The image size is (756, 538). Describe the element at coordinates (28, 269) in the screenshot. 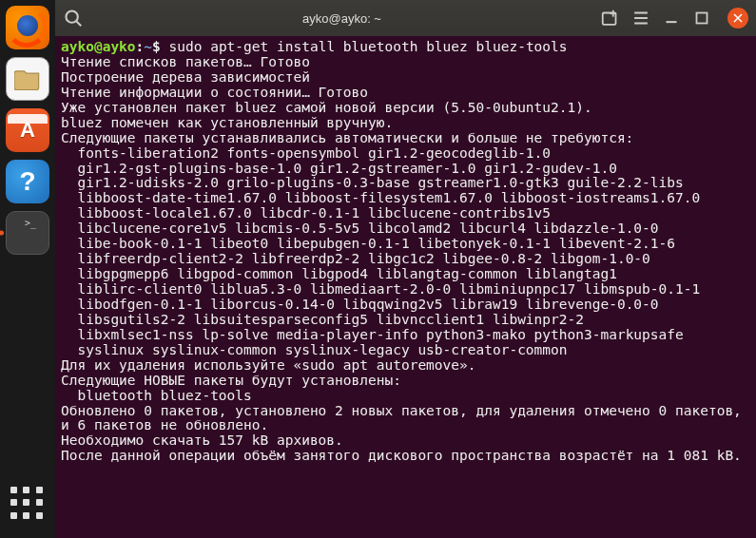

I see `launcher-dock: A ? >_` at that location.